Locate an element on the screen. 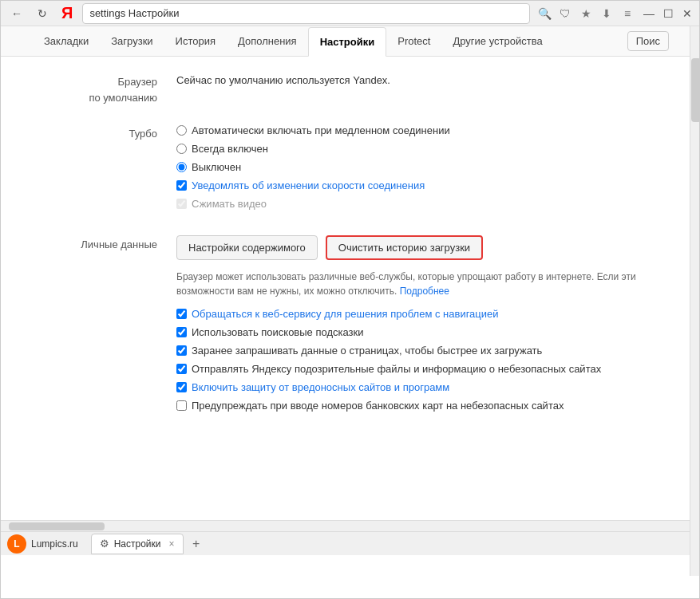  download-icon: ⬇ is located at coordinates (607, 14).